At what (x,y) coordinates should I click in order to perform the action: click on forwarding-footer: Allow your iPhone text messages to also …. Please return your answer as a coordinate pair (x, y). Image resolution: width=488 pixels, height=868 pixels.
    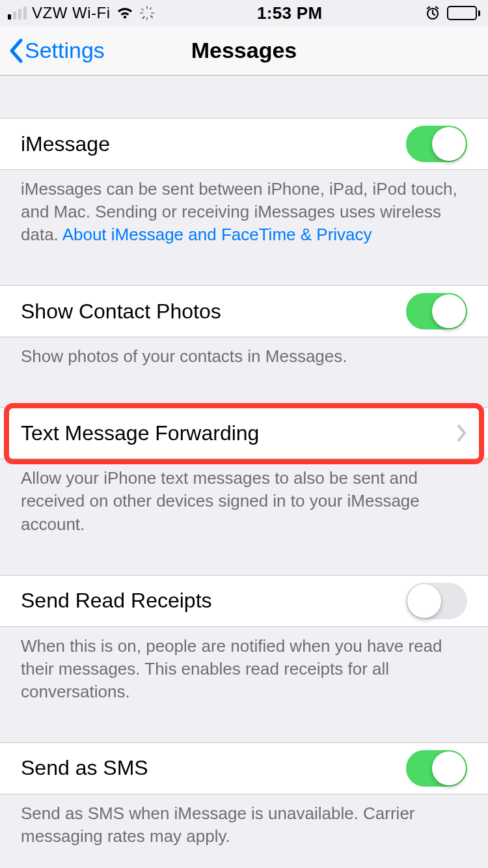
    Looking at the image, I should click on (244, 504).